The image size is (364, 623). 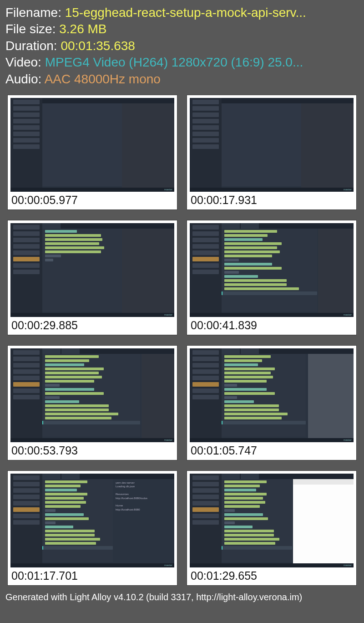 I want to click on video-line: Video: MPEG4 Video (H264) 1280x720 (16:9…, so click(x=182, y=62).